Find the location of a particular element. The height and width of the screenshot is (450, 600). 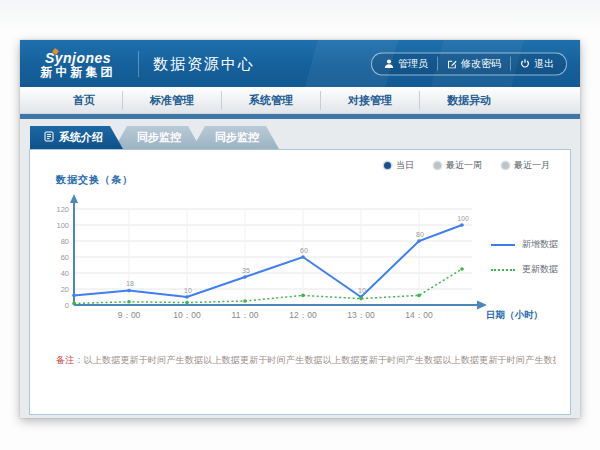

svg-text: 13：00 is located at coordinates (361, 315).